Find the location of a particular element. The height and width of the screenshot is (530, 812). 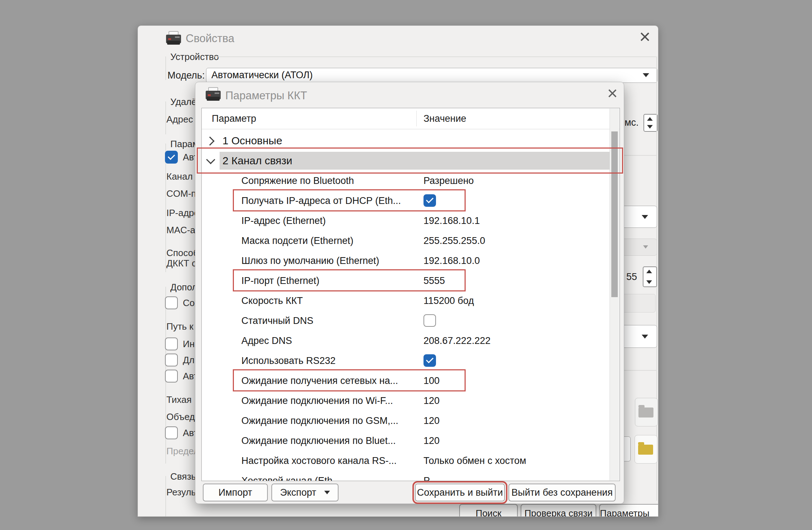

save-and-exit-button: Сохранить и выйти is located at coordinates (460, 492).